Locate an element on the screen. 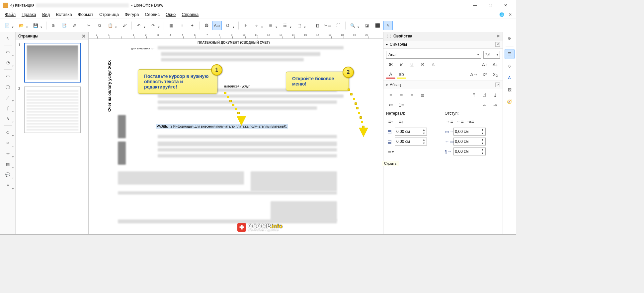 This screenshot has height=293, width=644. menu-window: Окно is located at coordinates (171, 15).